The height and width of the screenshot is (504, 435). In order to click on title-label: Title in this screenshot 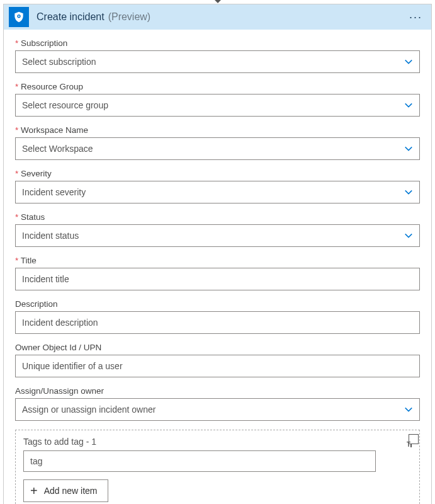, I will do `click(218, 261)`.